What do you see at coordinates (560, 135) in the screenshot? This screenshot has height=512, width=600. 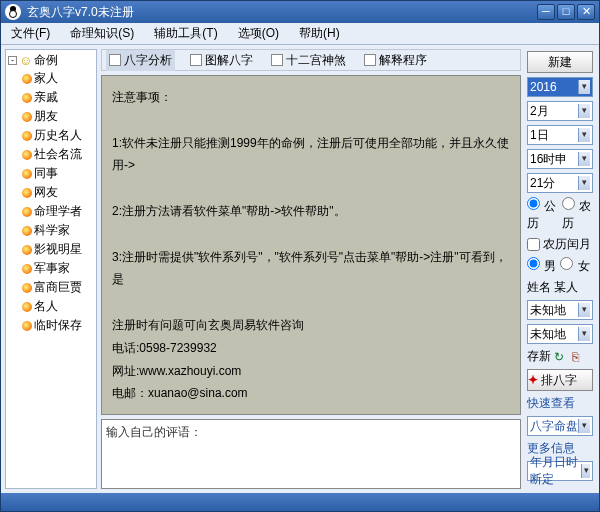 I see `day-select: 1日▾` at bounding box center [560, 135].